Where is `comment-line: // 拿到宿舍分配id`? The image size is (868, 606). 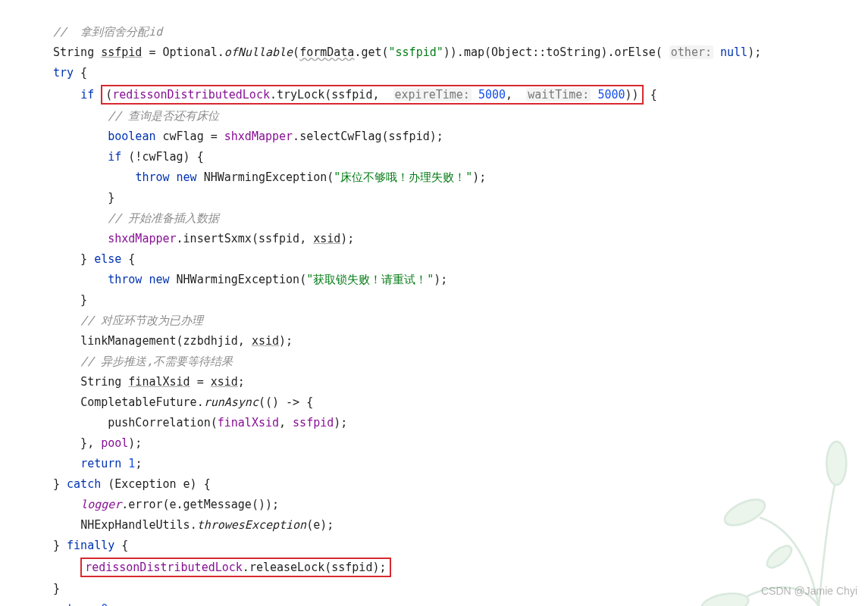
comment-line: // 拿到宿舍分配id is located at coordinates (108, 32).